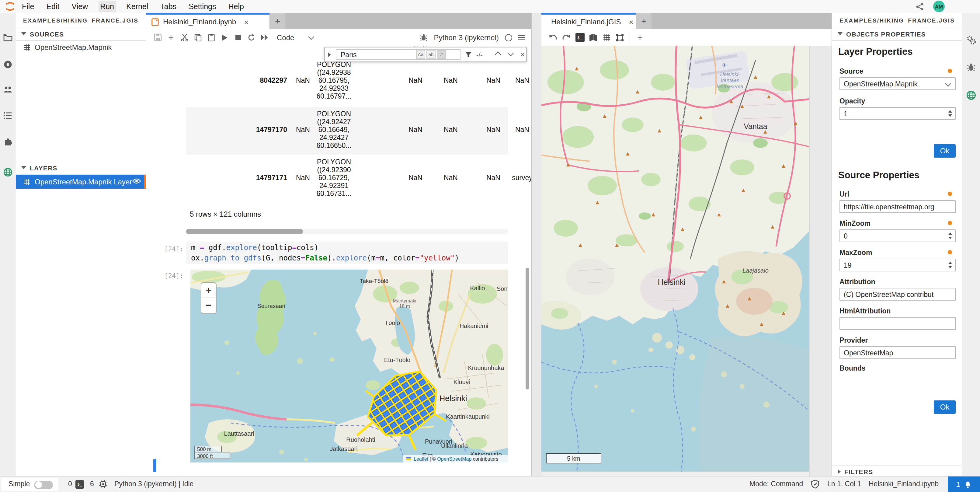  What do you see at coordinates (421, 54) in the screenshot?
I see `match-case-button: Aa` at bounding box center [421, 54].